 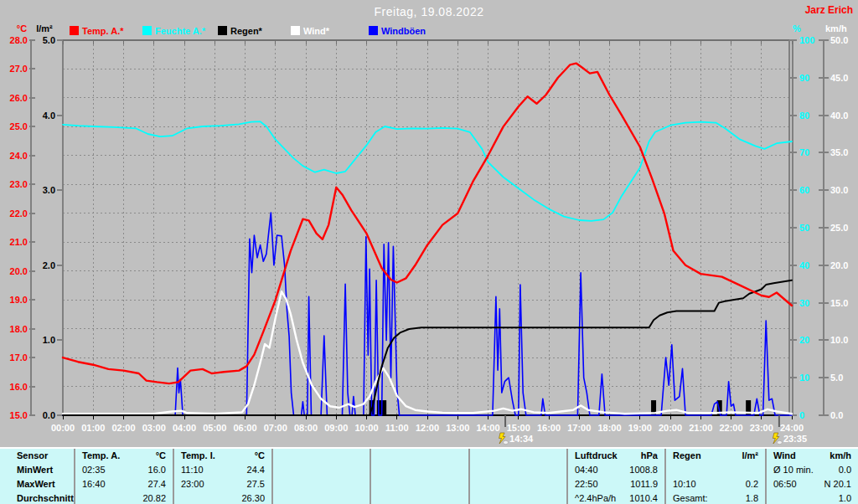 I want to click on svg-text: l/m², so click(x=44, y=28).